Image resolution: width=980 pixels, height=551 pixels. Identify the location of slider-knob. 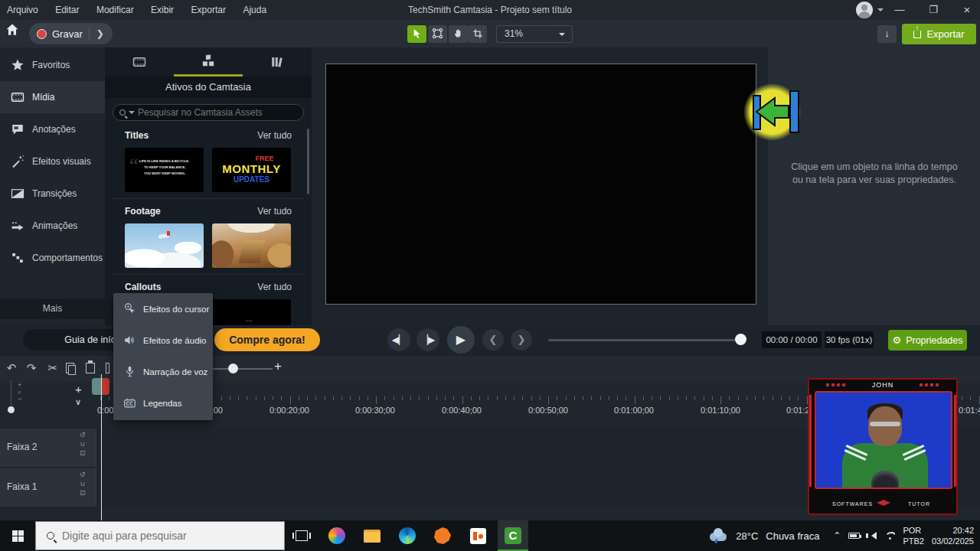
(11, 410).